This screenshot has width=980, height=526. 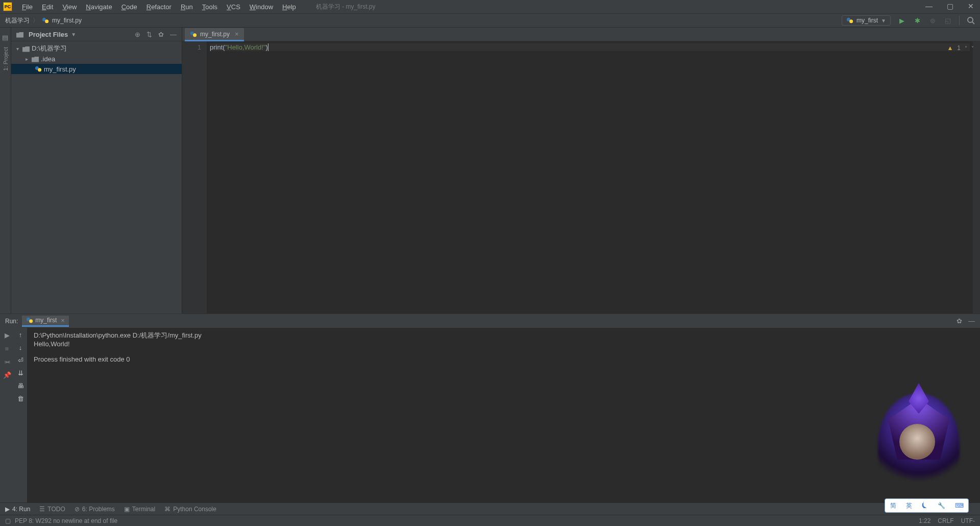 What do you see at coordinates (210, 7) in the screenshot?
I see `menu-tools: Tools` at bounding box center [210, 7].